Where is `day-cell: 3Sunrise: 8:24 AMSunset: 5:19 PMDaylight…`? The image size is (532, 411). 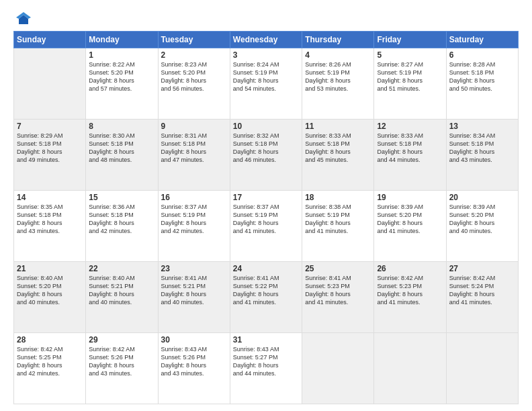
day-cell: 3Sunrise: 8:24 AMSunset: 5:19 PMDaylight… is located at coordinates (266, 84).